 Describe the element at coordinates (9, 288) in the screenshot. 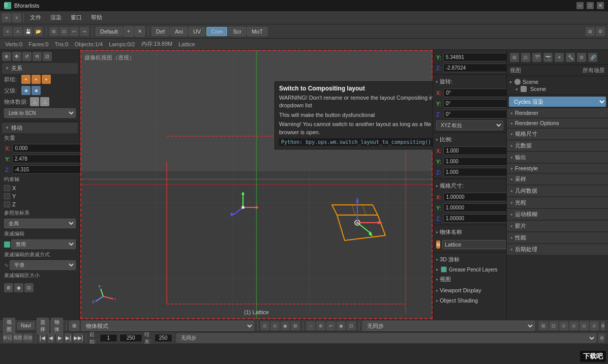

I see `lbi-1: ⊞` at that location.